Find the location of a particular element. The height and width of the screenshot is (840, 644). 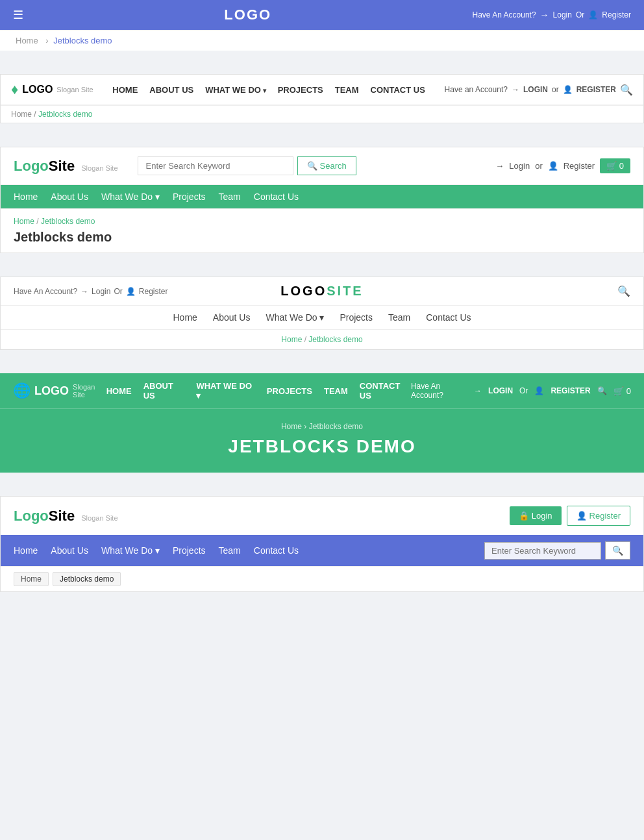

nav2-team: TEAM is located at coordinates (347, 90).